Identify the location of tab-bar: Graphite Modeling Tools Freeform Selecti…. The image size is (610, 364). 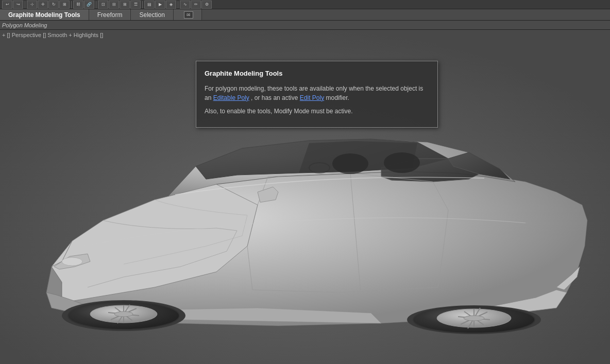
(305, 15).